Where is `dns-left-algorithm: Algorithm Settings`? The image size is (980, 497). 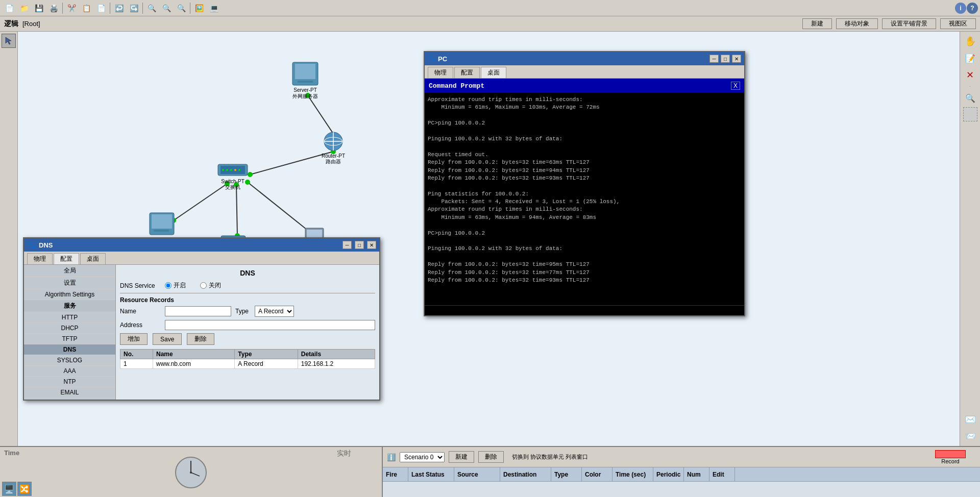 dns-left-algorithm: Algorithm Settings is located at coordinates (69, 295).